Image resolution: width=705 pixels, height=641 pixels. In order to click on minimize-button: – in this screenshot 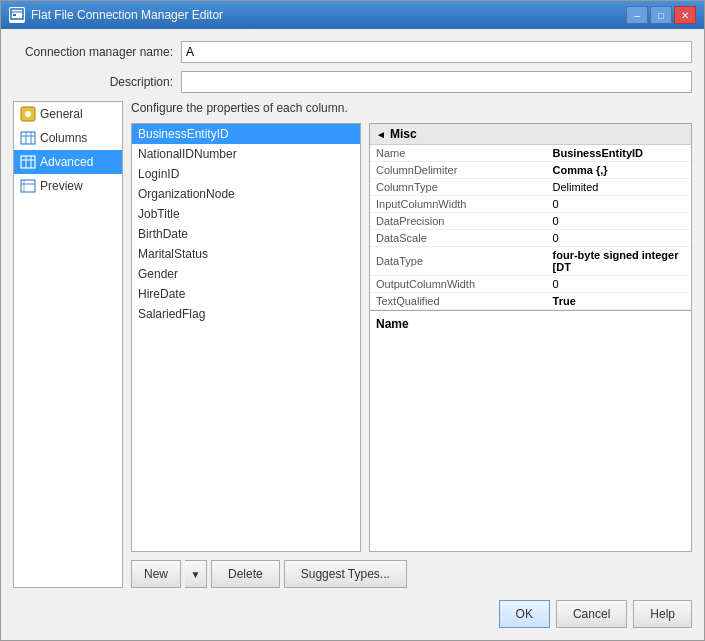, I will do `click(637, 15)`.